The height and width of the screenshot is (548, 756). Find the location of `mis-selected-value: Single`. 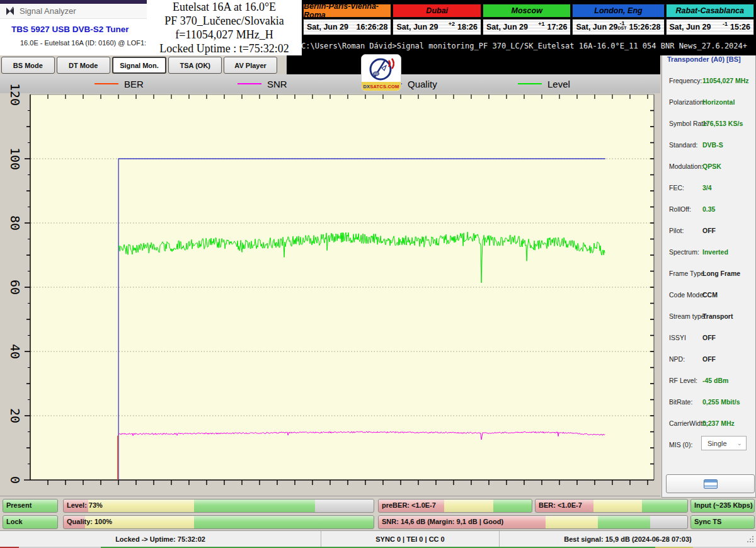

mis-selected-value: Single is located at coordinates (717, 443).